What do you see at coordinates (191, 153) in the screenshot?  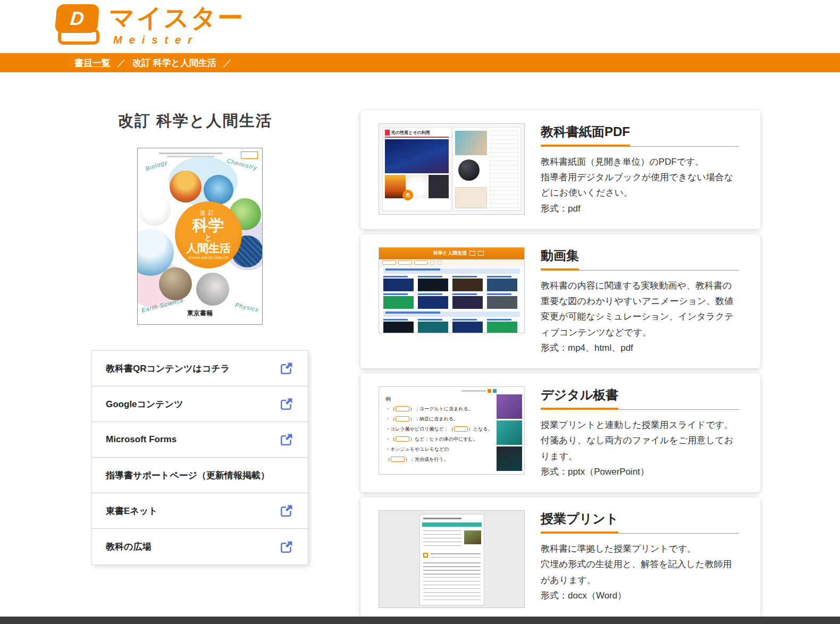 I see `cover-approval-text` at bounding box center [191, 153].